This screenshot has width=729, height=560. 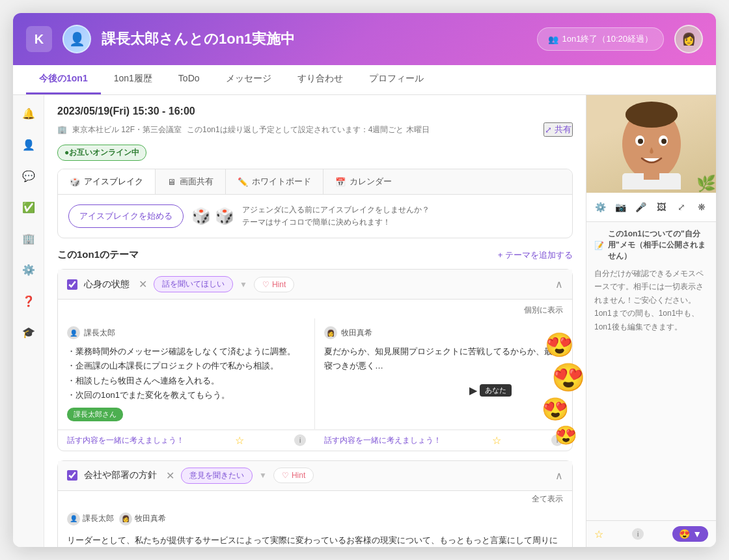 What do you see at coordinates (243, 182) in the screenshot?
I see `pencil-icon: ✏️` at bounding box center [243, 182].